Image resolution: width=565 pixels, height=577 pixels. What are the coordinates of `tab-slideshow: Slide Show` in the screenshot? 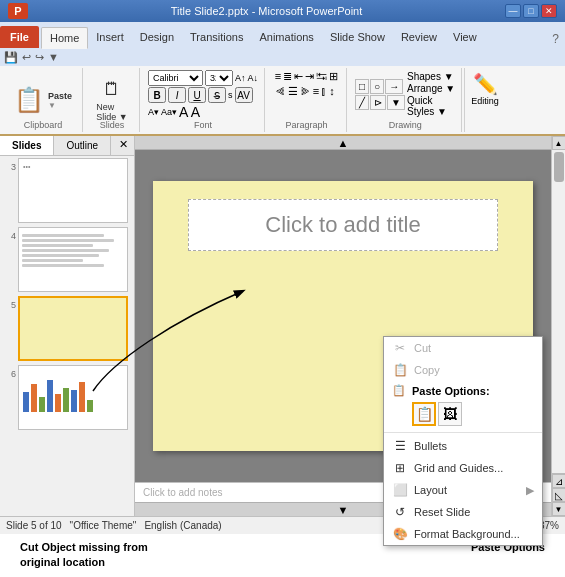 It's located at (358, 37).